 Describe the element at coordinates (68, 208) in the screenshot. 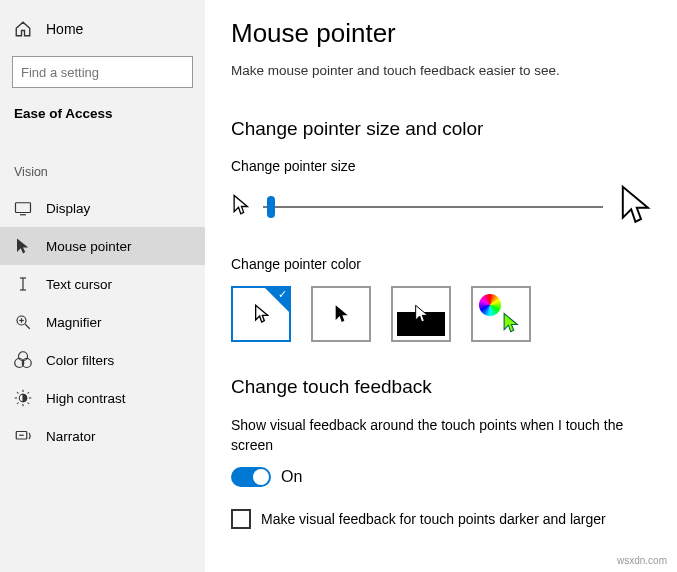

I see `sidebar-item-label: Display` at that location.